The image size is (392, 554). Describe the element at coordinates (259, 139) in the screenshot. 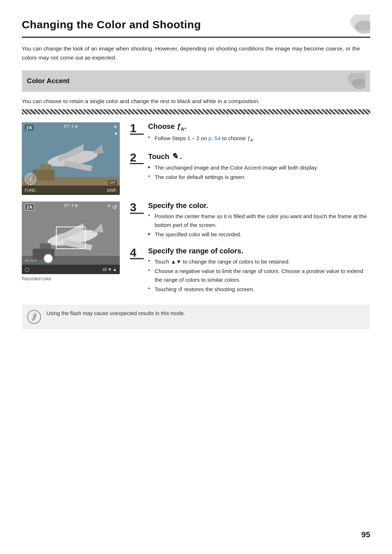

I see `step-1-bullet-1: Follow Steps 1 – 2 on p. 54 to choose ƒA…` at that location.